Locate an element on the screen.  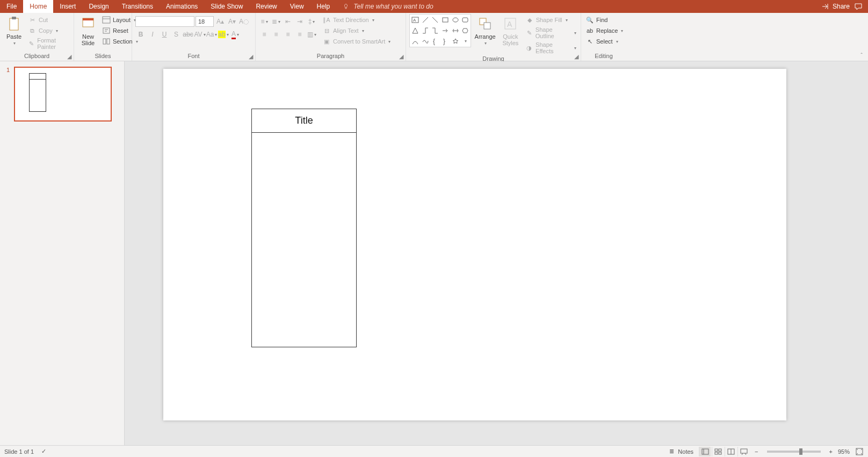
text-direction-button: ∥AText Direction▾ is located at coordinates (357, 20).